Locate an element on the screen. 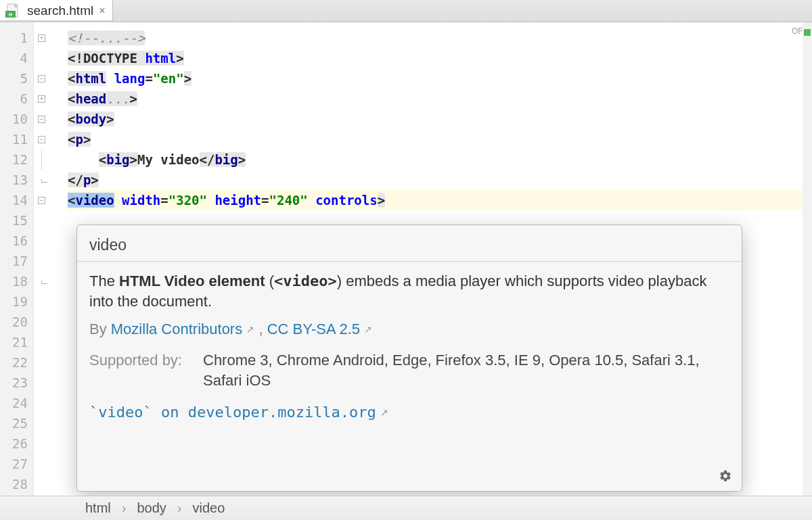  doc-description: The HTML Video element (<video>) embeds … is located at coordinates (409, 291).